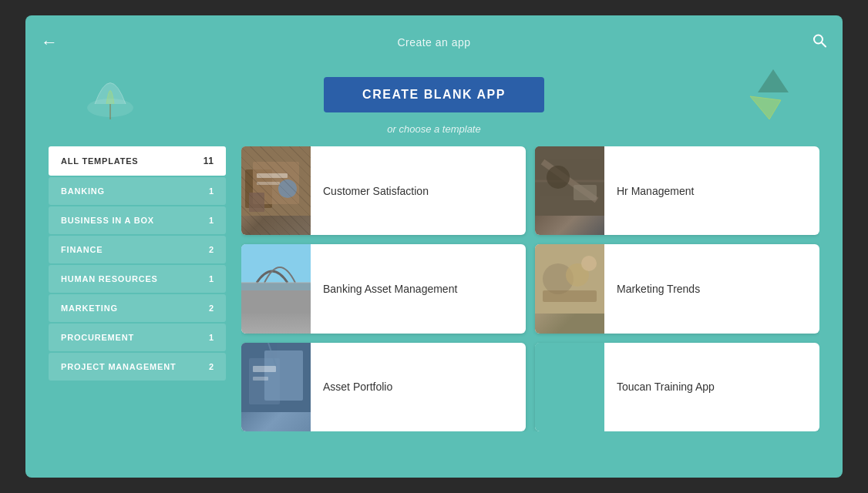  What do you see at coordinates (390, 289) in the screenshot?
I see `template-name: Banking Asset Management` at bounding box center [390, 289].